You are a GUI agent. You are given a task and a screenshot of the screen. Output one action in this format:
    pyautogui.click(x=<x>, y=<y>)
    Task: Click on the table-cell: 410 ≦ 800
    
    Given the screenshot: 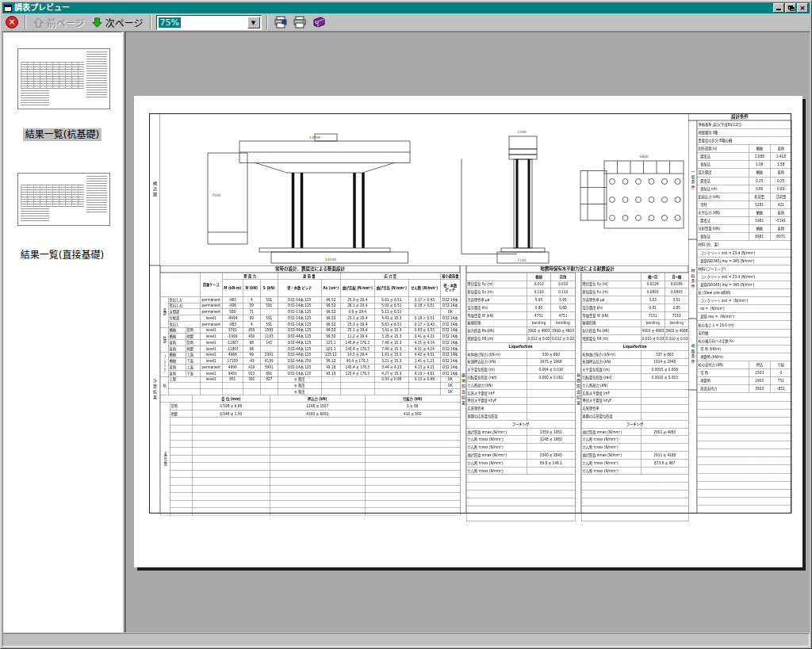 What is the action you would take?
    pyautogui.click(x=412, y=414)
    